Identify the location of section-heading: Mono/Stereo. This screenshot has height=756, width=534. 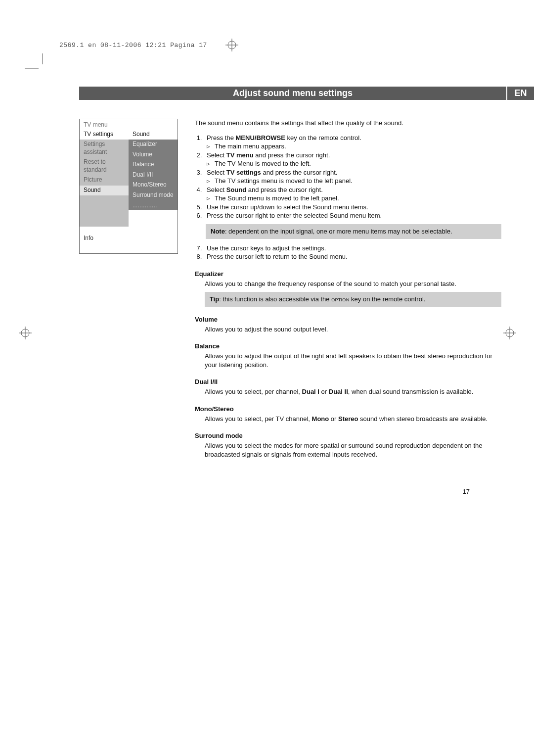
(348, 409).